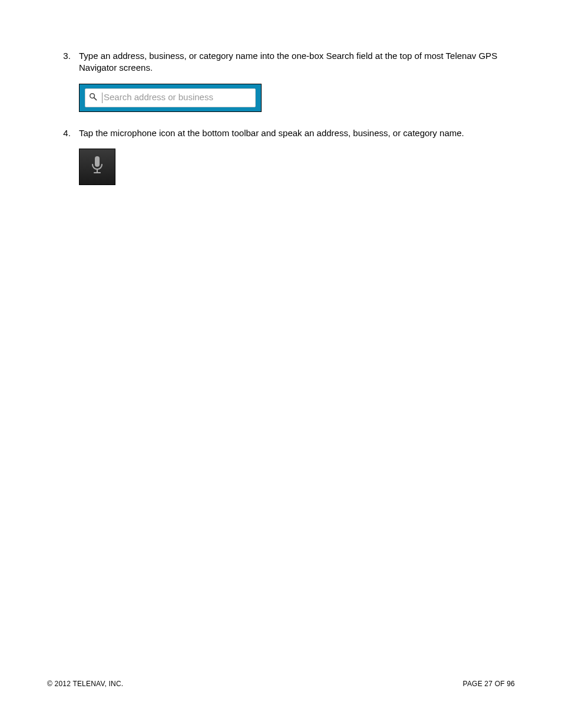 This screenshot has height=728, width=562. Describe the element at coordinates (297, 62) in the screenshot. I see `step-3-text: Type an address, business, or category n…` at that location.